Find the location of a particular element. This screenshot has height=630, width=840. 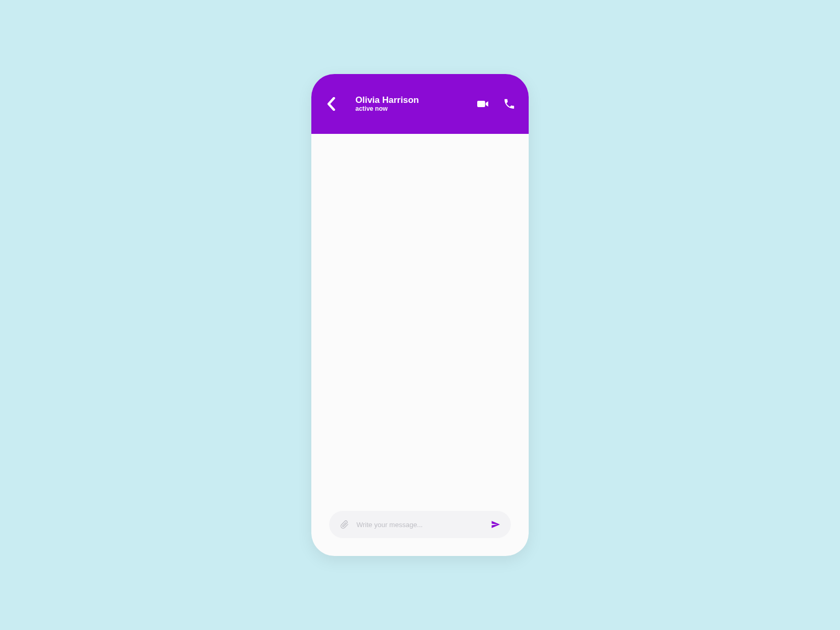

back-button is located at coordinates (331, 104).